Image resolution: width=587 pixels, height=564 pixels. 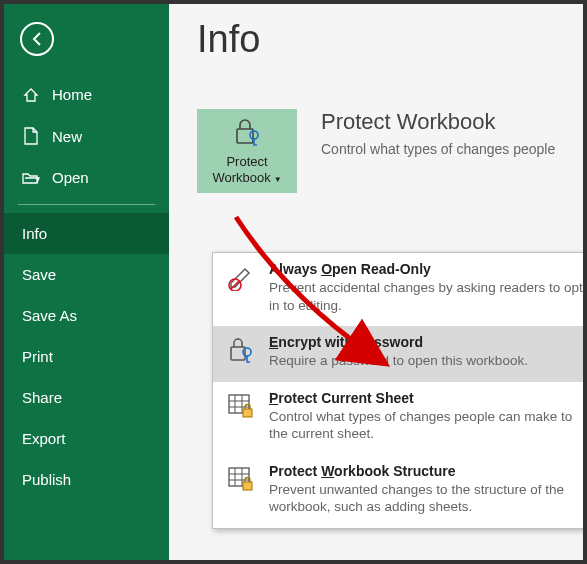 I want to click on sidebar-item-home: Home, so click(x=86, y=94).